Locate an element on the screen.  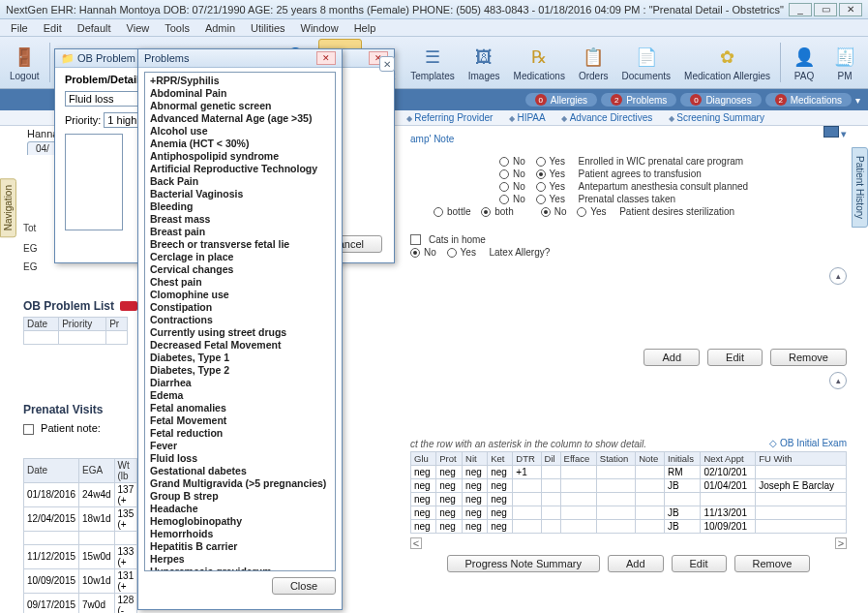
table-row: negnegnegnegJB01/04/201Joseph E Barclay is located at coordinates (629, 486).